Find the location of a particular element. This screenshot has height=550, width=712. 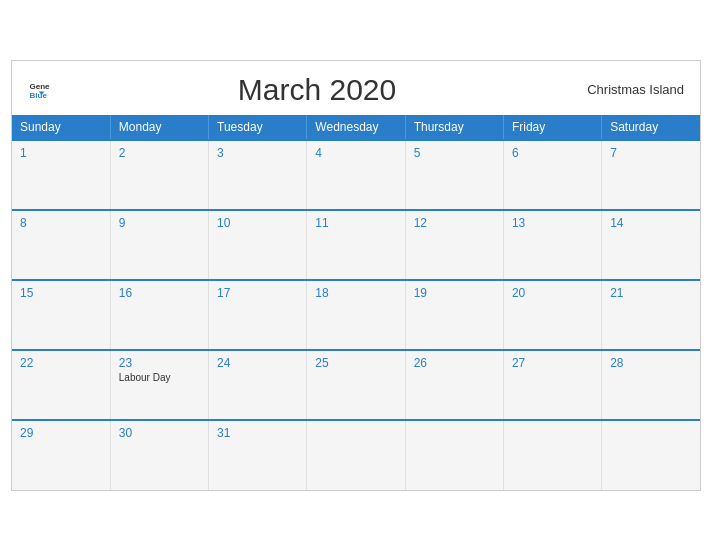

calendar-cell: 14 is located at coordinates (651, 245).